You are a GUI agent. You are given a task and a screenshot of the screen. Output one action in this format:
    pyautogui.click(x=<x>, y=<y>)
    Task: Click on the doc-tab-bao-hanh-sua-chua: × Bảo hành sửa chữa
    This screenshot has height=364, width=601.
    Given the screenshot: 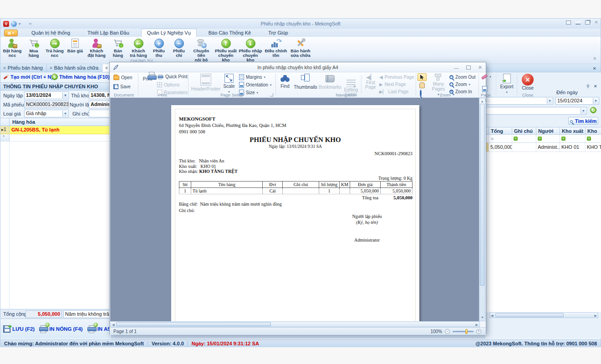 What is the action you would take?
    pyautogui.click(x=75, y=68)
    